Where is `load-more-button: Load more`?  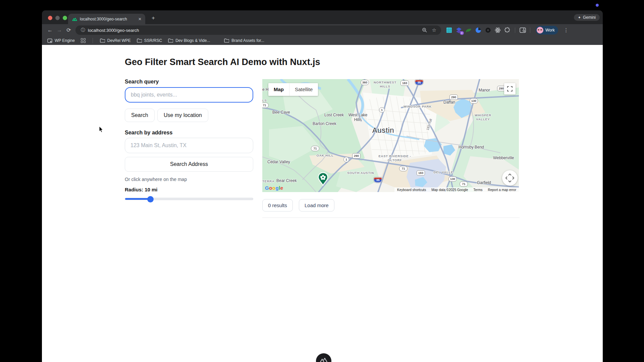 load-more-button: Load more is located at coordinates (317, 205).